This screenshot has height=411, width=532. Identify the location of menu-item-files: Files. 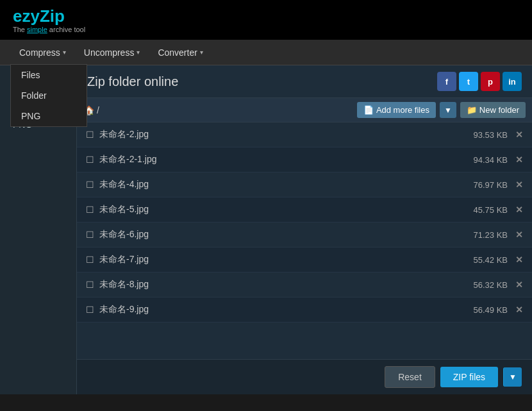
(49, 75).